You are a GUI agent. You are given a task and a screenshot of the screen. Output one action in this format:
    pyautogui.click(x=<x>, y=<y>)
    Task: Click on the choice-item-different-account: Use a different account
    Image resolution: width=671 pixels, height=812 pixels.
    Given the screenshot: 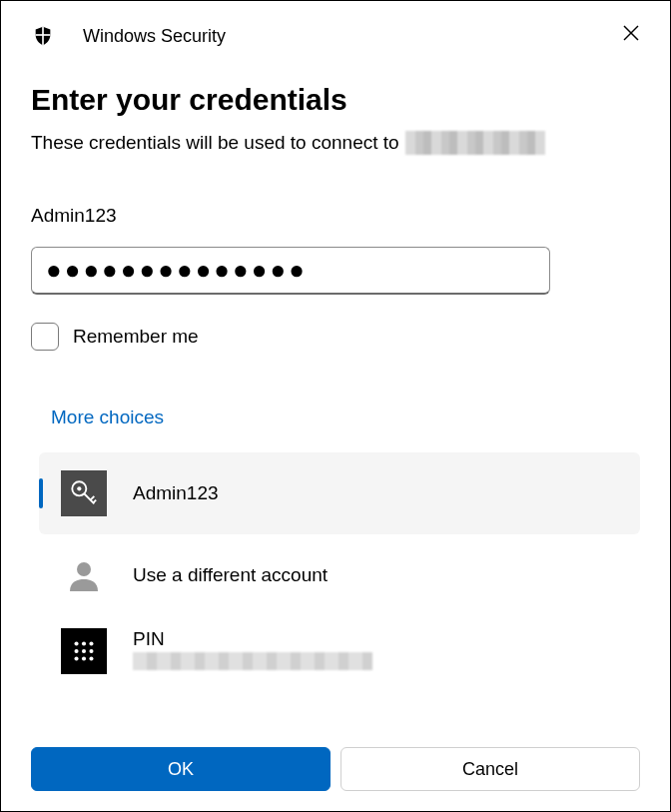 What is the action you would take?
    pyautogui.click(x=339, y=575)
    